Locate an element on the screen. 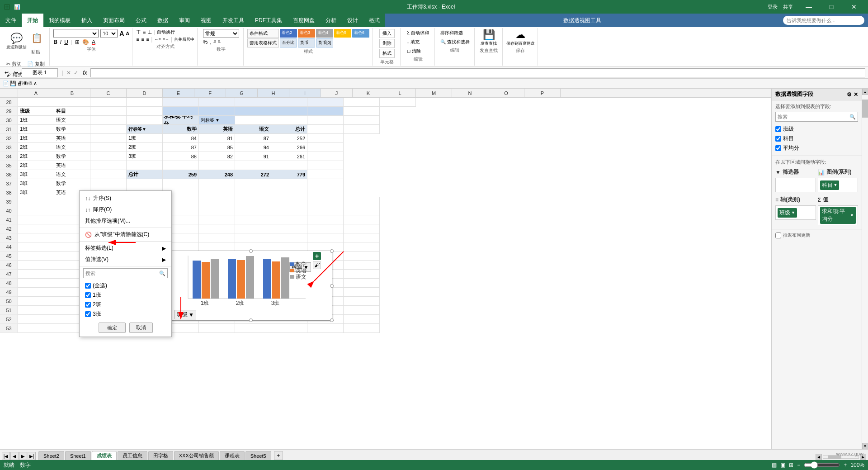  row-44: 44 is located at coordinates (9, 247).